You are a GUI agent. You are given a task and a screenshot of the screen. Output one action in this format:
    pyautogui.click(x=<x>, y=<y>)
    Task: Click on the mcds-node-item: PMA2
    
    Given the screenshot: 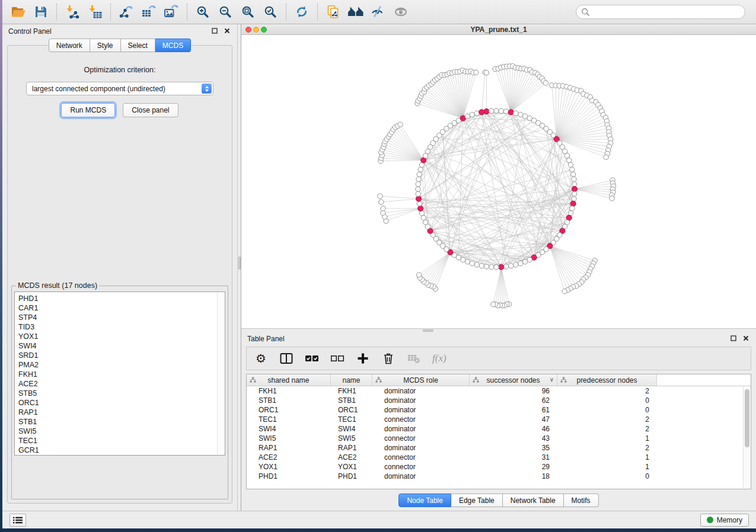 What is the action you would take?
    pyautogui.click(x=117, y=365)
    